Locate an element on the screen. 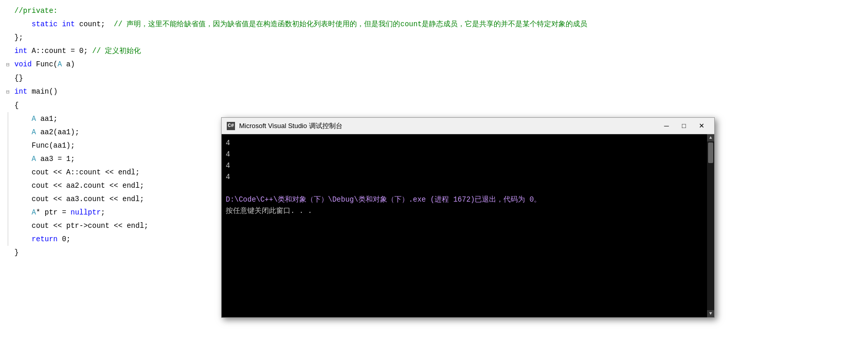  code-text: }; is located at coordinates (19, 38).